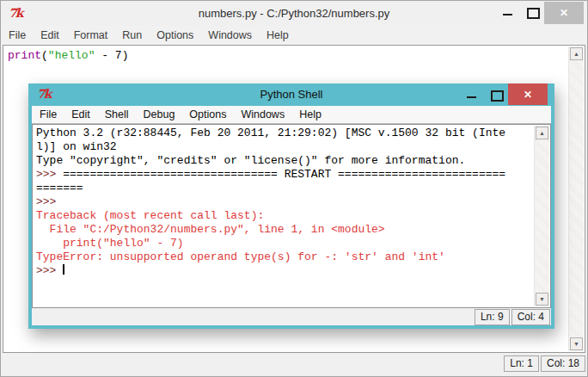 The height and width of the screenshot is (377, 588). I want to click on menu-format: Format, so click(91, 35).